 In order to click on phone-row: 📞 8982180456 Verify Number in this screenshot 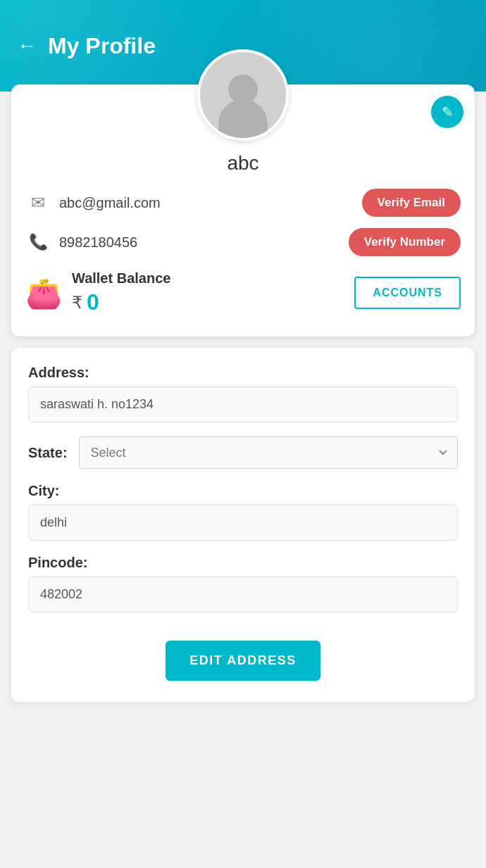, I will do `click(243, 242)`.